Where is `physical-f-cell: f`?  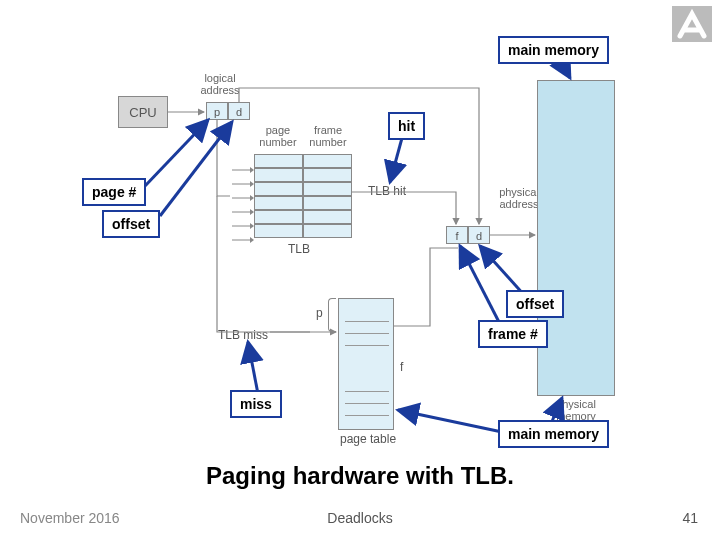 physical-f-cell: f is located at coordinates (457, 235).